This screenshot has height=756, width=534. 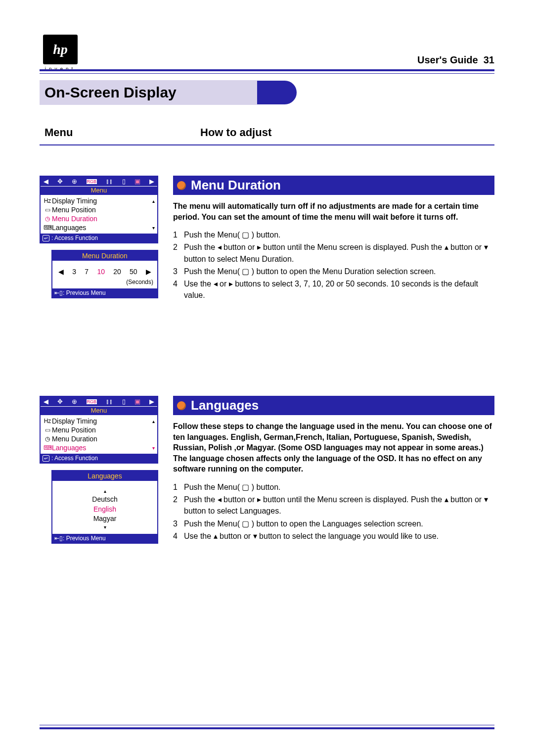 I want to click on duration-value-active: 10, so click(x=101, y=272).